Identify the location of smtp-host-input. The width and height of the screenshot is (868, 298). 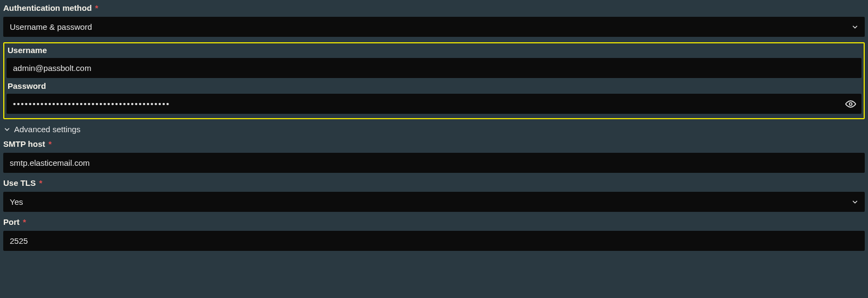
(434, 163).